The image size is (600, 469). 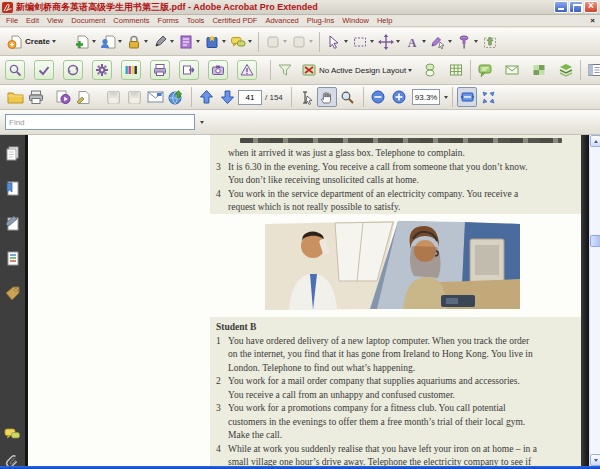 I want to click on select-object-tool-button, so click(x=337, y=42).